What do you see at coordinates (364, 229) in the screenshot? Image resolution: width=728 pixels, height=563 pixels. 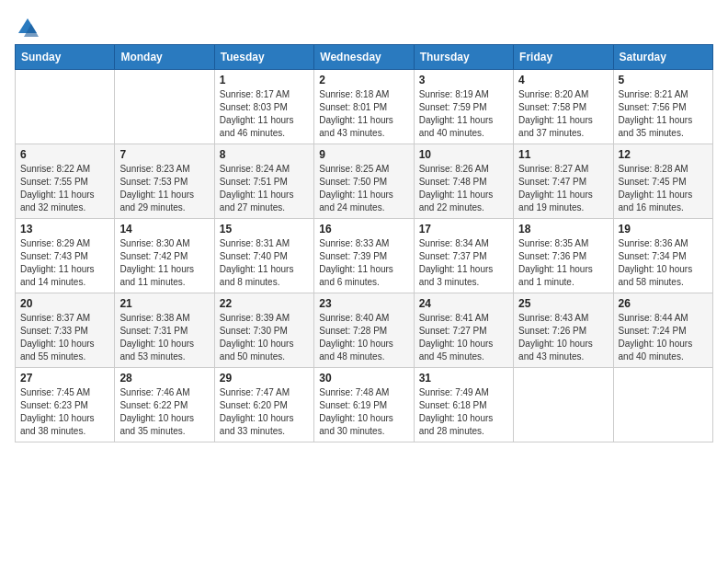 I see `day-number: 16` at bounding box center [364, 229].